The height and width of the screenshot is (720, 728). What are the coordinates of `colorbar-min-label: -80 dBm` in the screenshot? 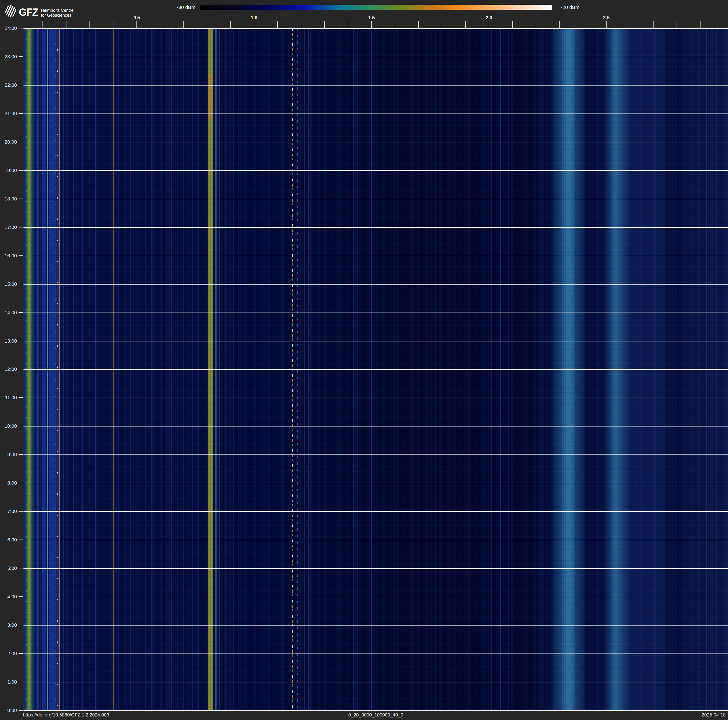 It's located at (180, 8).